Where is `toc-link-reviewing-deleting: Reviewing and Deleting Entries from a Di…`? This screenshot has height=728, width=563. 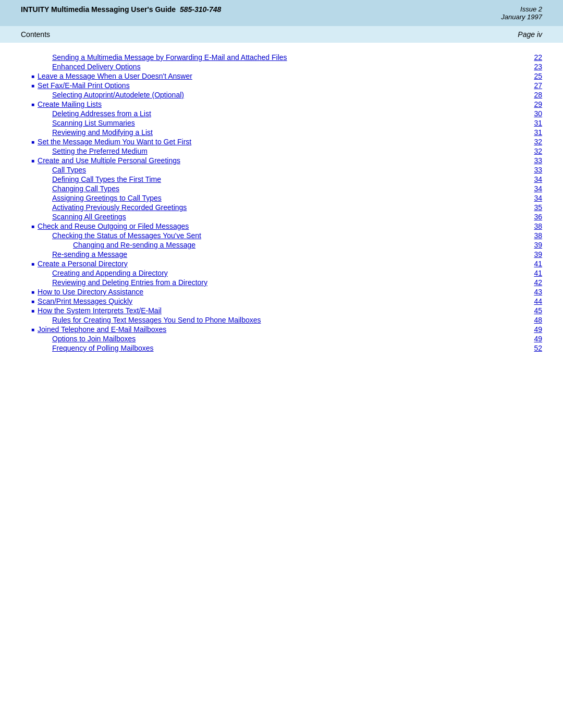 toc-link-reviewing-deleting: Reviewing and Deleting Entries from a Di… is located at coordinates (130, 282).